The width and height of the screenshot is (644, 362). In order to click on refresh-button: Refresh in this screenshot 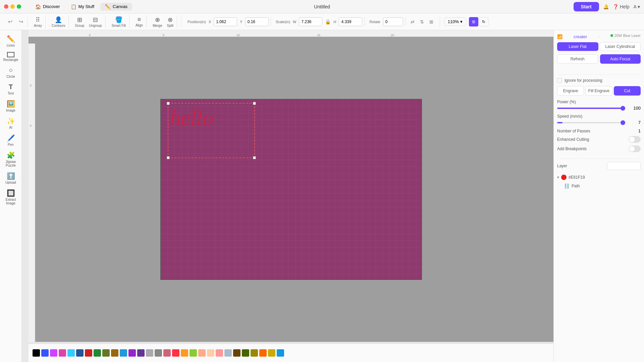, I will do `click(578, 59)`.